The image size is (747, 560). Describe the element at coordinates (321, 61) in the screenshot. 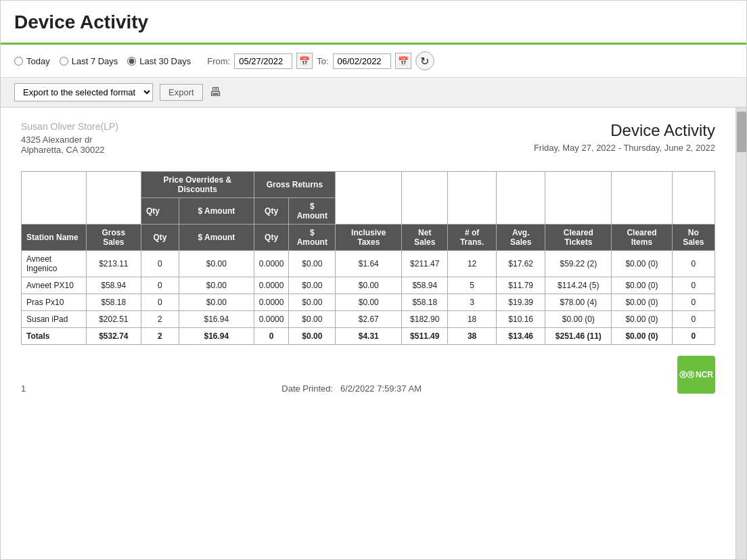

I see `date-range-section: From: 📅 To: 📅 ↻` at that location.